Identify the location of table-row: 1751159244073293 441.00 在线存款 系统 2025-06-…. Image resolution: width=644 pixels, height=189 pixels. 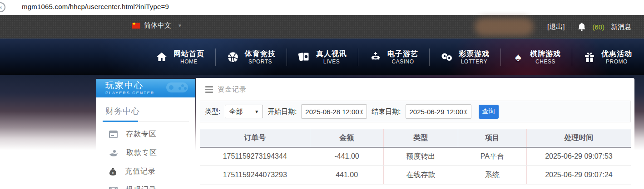
(415, 175).